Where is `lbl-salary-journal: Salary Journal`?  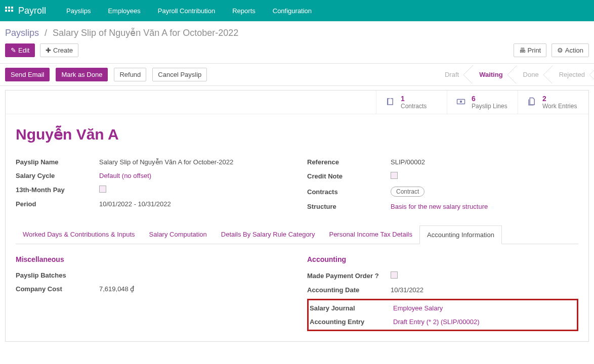
lbl-salary-journal: Salary Journal is located at coordinates (351, 308).